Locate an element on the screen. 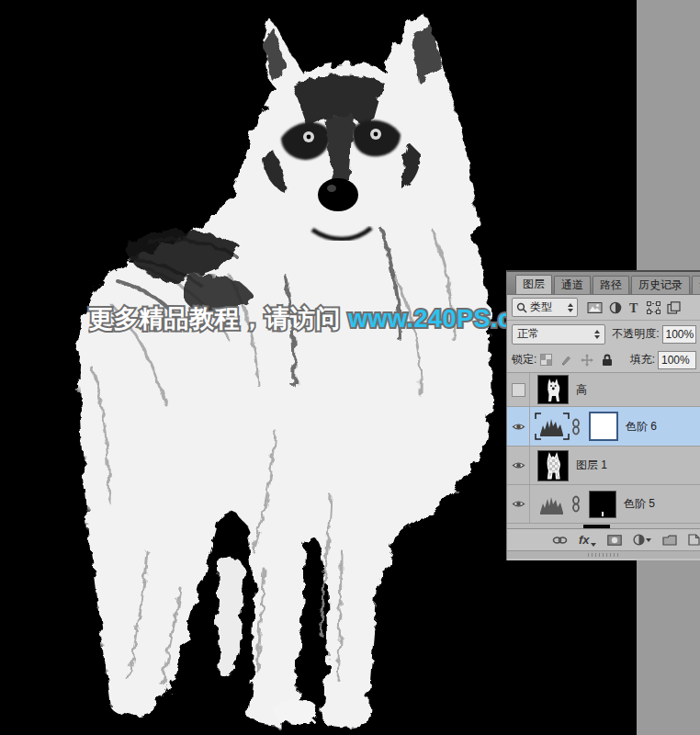 Image resolution: width=700 pixels, height=735 pixels. visibility-off-box is located at coordinates (518, 390).